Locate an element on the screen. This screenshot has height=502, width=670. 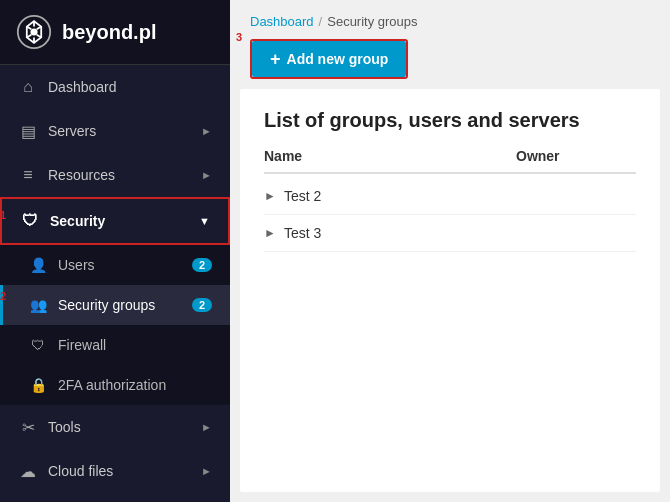
logo-text: beyond.pl is located at coordinates (109, 32).